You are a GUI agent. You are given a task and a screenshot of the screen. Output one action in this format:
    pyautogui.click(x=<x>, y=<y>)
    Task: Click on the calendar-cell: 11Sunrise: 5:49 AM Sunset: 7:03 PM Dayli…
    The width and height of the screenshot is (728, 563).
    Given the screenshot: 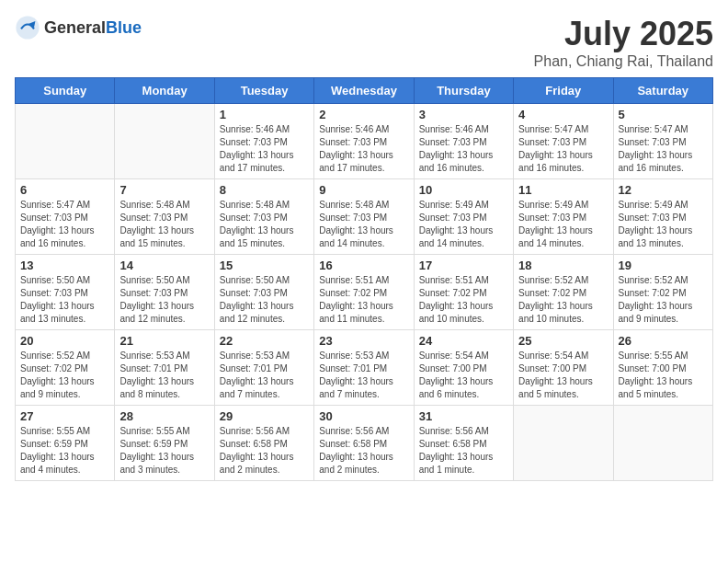 What is the action you would take?
    pyautogui.click(x=563, y=217)
    